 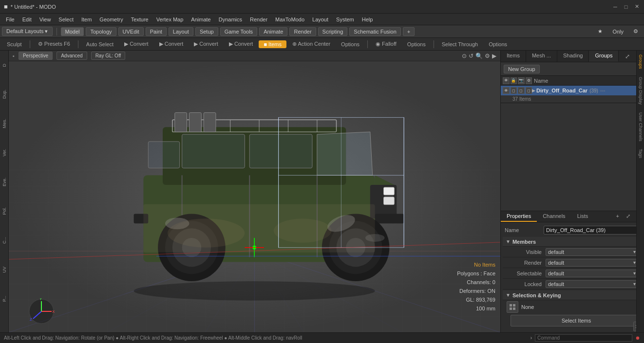 What do you see at coordinates (4, 65) in the screenshot?
I see `sidebar-tab-d: D` at bounding box center [4, 65].